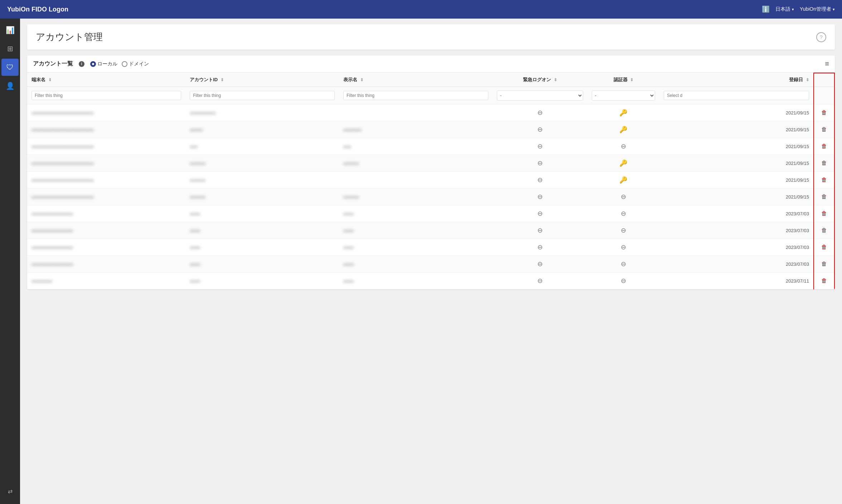 This screenshot has height=504, width=842. I want to click on radio-local-label: ローカル, so click(104, 64).